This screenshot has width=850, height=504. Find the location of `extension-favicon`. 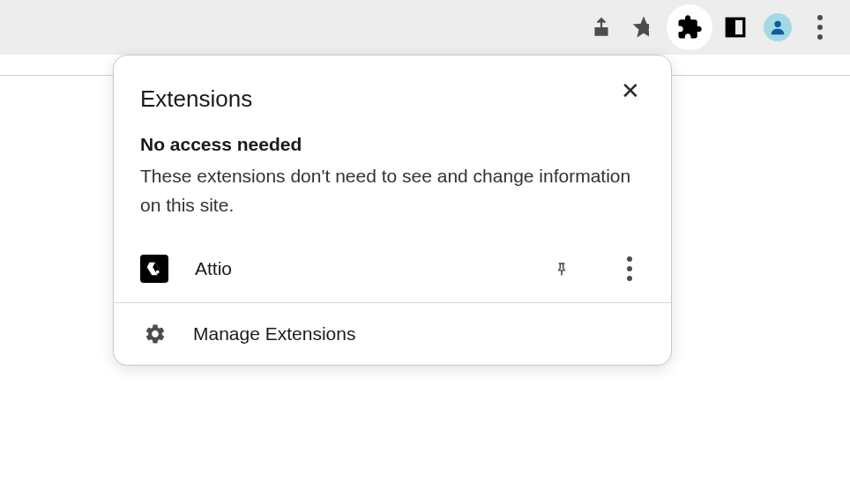

extension-favicon is located at coordinates (154, 269).